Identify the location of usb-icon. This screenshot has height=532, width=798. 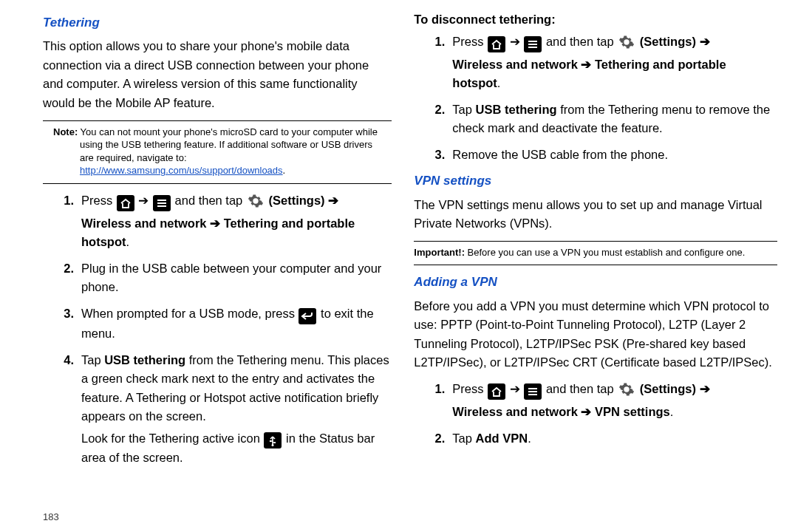
(273, 440).